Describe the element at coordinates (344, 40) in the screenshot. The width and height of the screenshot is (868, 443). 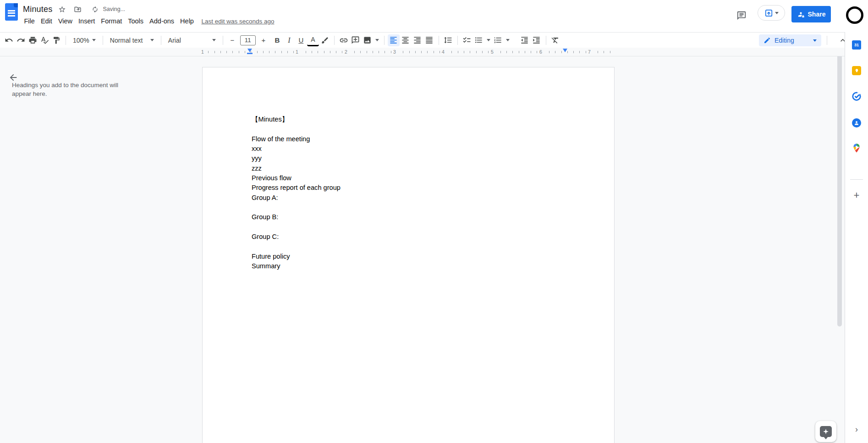
I see `insert-link-button` at that location.